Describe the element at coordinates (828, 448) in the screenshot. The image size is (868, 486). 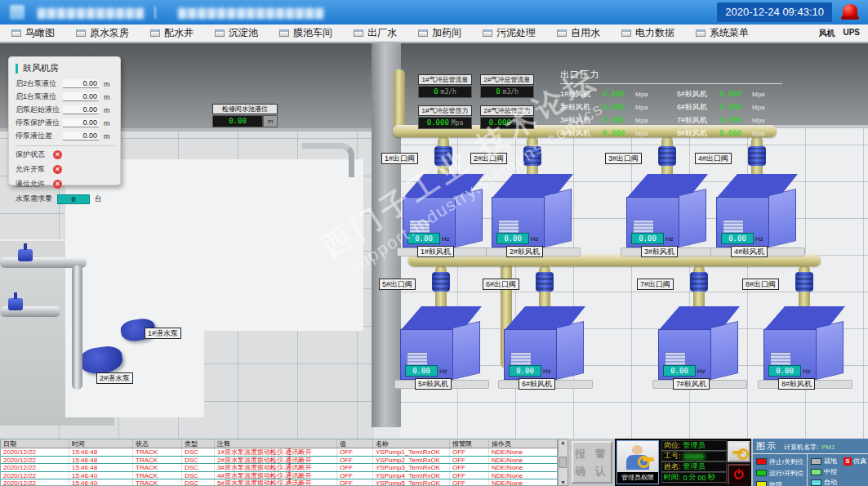
I see `computer-name-value: PM1` at that location.